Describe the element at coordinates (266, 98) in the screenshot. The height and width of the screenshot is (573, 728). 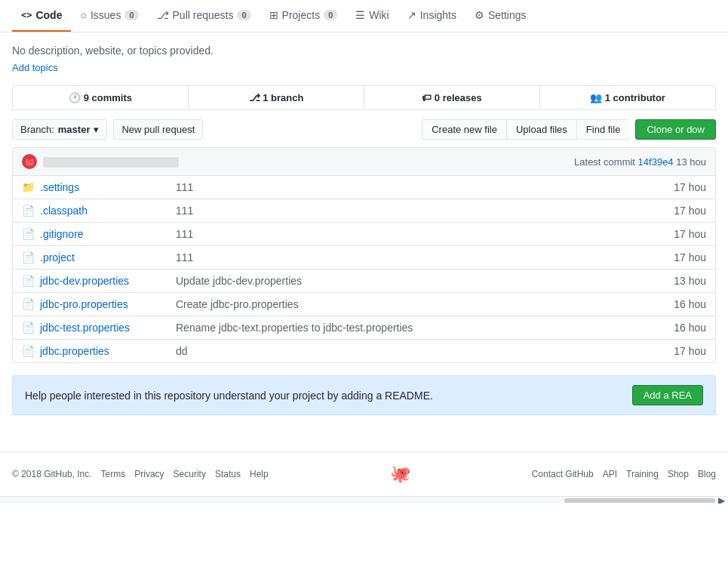
I see `branches-count: 1` at that location.